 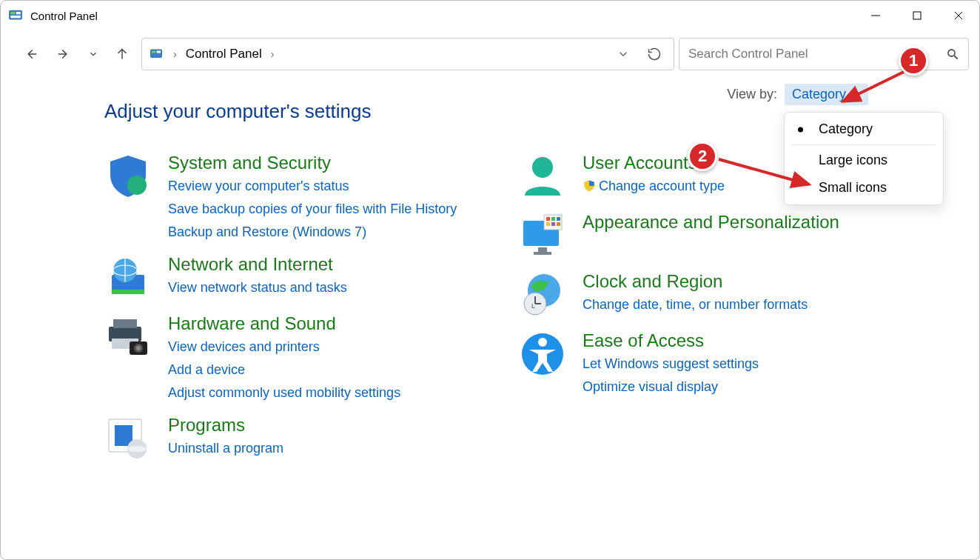 What do you see at coordinates (917, 16) in the screenshot?
I see `maximize-button` at bounding box center [917, 16].